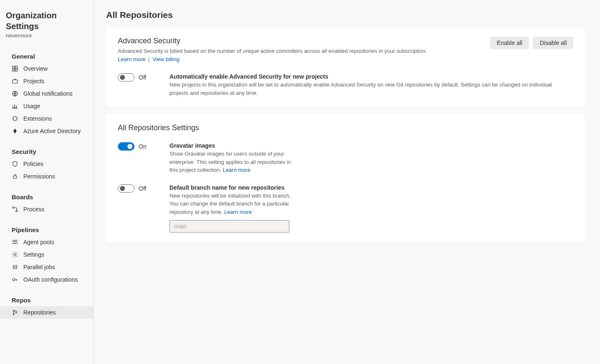 Image resolution: width=600 pixels, height=364 pixels. What do you see at coordinates (15, 280) in the screenshot?
I see `key-icon` at bounding box center [15, 280].